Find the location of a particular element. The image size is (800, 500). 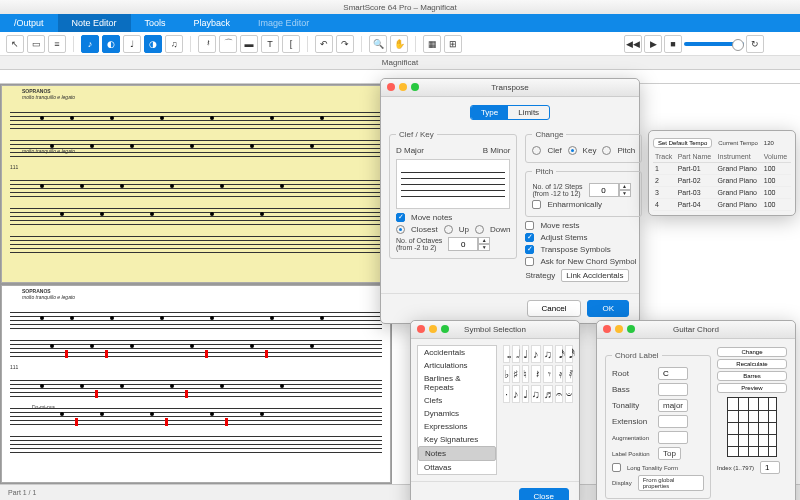

change-button: Change is located at coordinates (752, 352).